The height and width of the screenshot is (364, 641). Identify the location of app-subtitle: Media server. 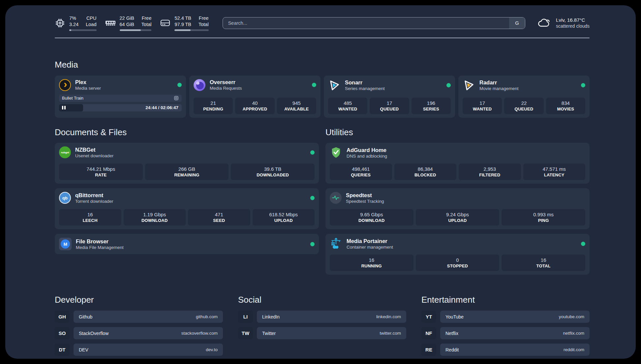
(88, 88).